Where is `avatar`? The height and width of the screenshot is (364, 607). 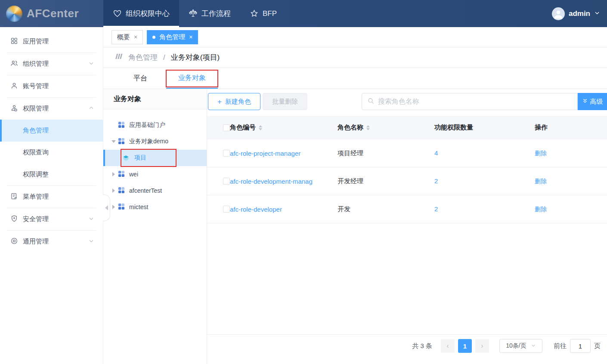
avatar is located at coordinates (558, 14).